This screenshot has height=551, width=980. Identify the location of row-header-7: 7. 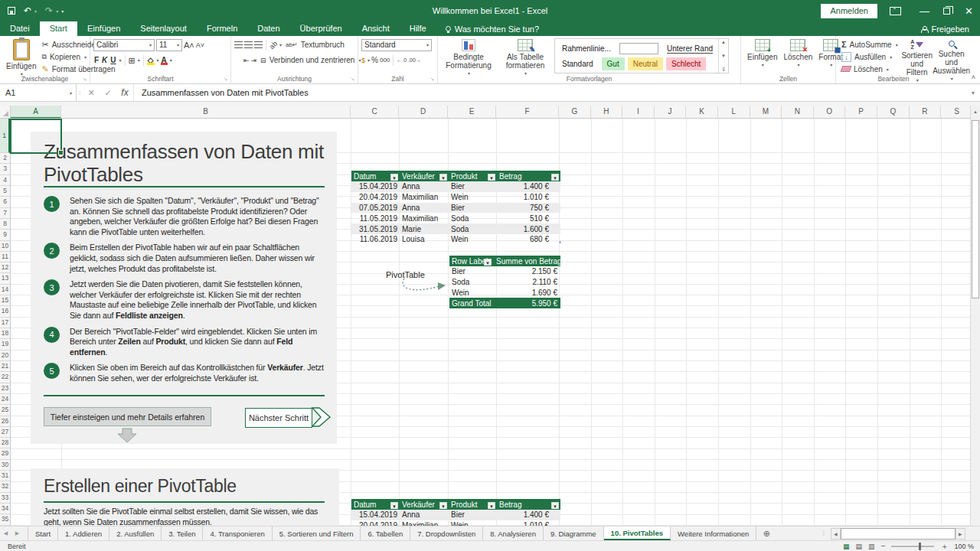
(5, 214).